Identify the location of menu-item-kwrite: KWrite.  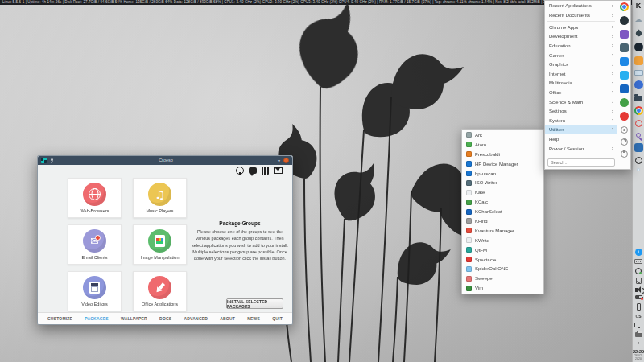
(502, 241).